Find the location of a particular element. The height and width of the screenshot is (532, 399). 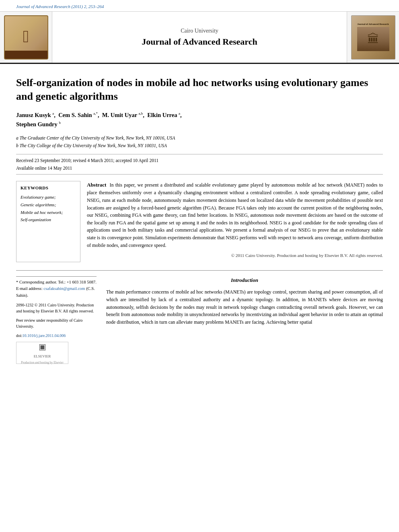

keyword-2: Genetic algorithms; is located at coordinates (48, 205).